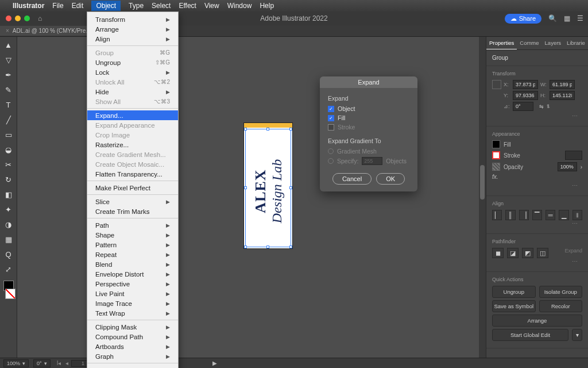 The height and width of the screenshot is (368, 588). Describe the element at coordinates (133, 92) in the screenshot. I see `menu-item-hide: Hide▶` at that location.